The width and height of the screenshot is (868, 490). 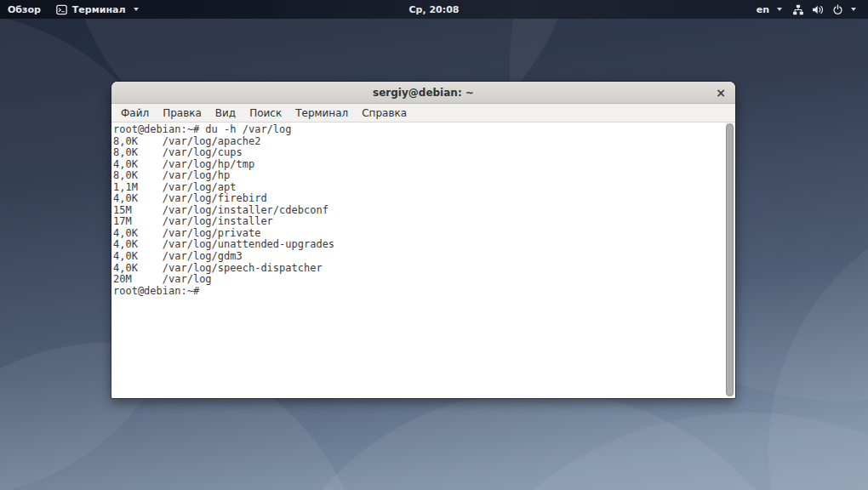 What do you see at coordinates (721, 92) in the screenshot?
I see `close-button: ×` at bounding box center [721, 92].